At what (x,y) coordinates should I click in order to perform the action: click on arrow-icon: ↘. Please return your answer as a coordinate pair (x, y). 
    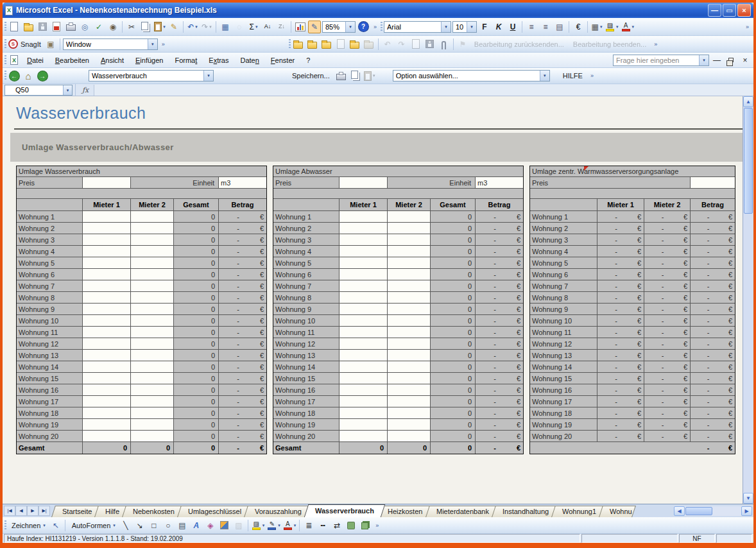
    Looking at the image, I should click on (140, 526).